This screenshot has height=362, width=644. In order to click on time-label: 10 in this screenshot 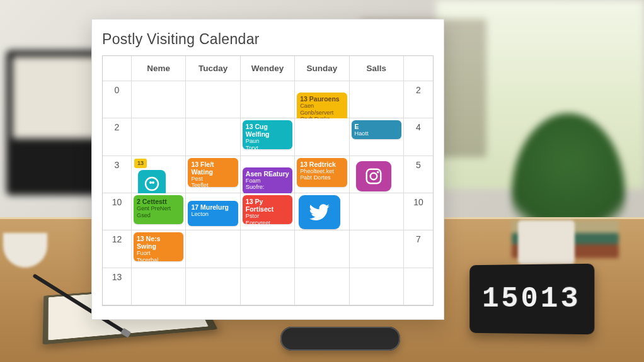, I will do `click(117, 212)`.